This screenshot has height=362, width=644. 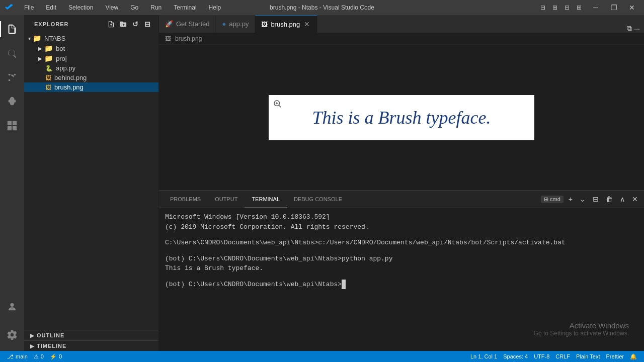 I want to click on tab-app-py: ● app.py, so click(x=235, y=24).